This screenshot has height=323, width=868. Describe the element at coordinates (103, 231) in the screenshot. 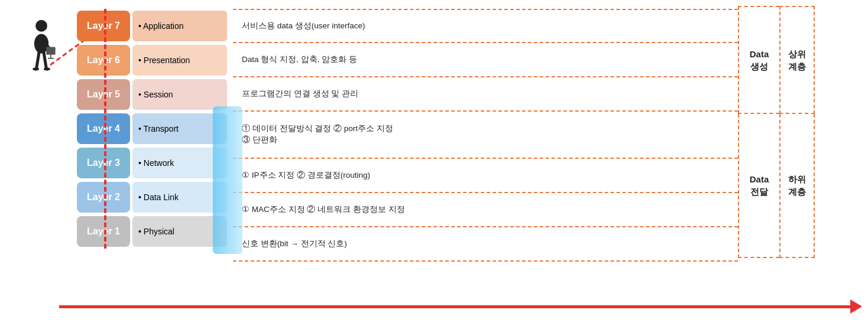

I see `layer-badge-layer1: Layer 1` at that location.